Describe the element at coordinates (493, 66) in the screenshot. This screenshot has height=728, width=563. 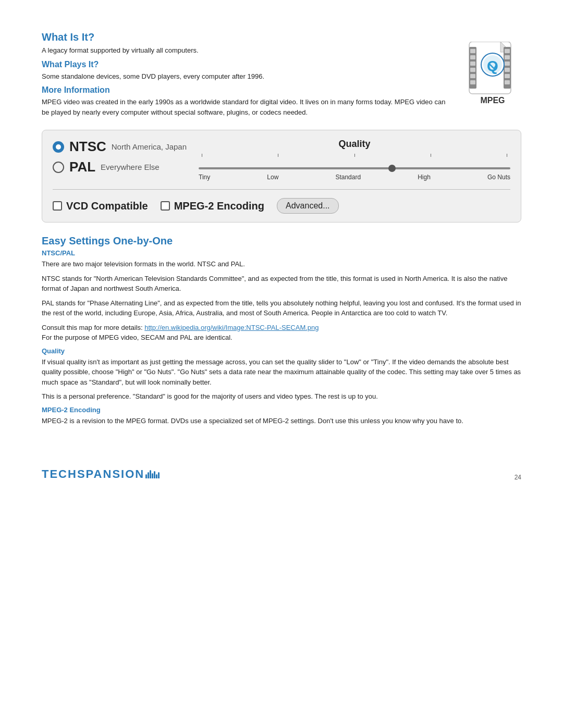
I see `svg-text: Q` at that location.